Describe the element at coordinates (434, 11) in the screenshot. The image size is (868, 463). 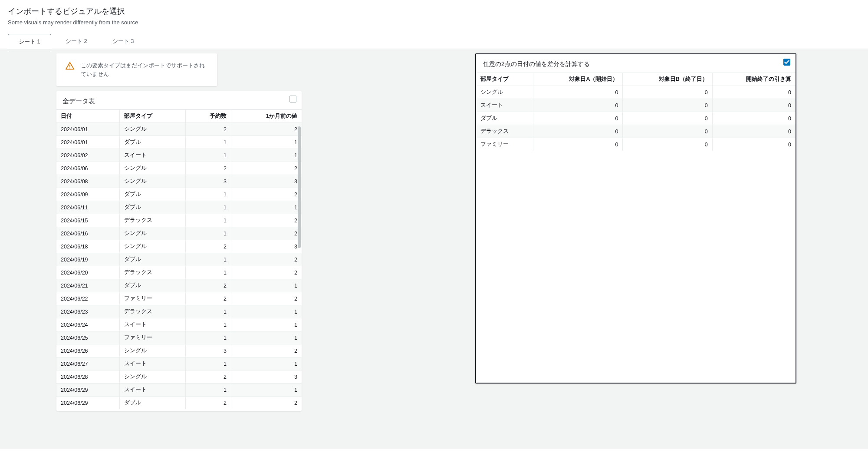
I see `page-title: インポートするビジュアルを選択` at that location.